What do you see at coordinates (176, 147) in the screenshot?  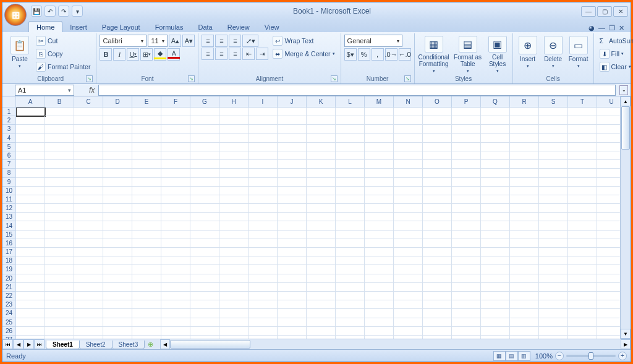 I see `cell-F5` at bounding box center [176, 147].